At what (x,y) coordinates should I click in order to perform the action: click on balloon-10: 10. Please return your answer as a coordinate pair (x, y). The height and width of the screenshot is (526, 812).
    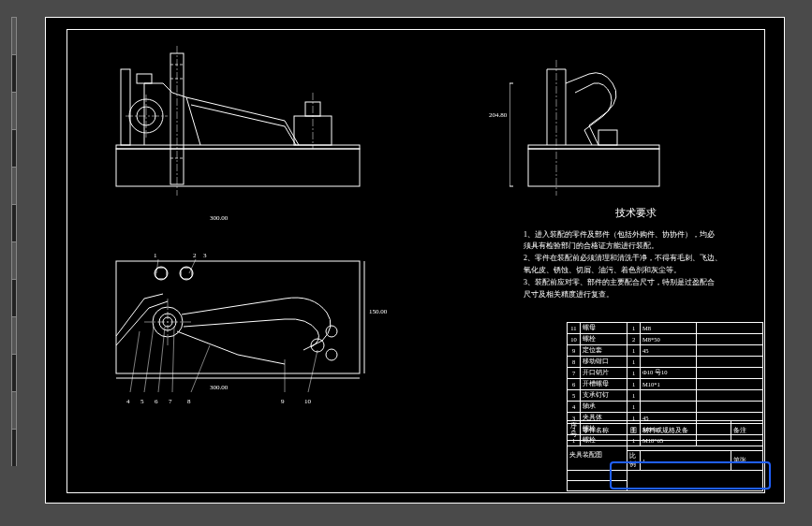
    Looking at the image, I should click on (307, 402).